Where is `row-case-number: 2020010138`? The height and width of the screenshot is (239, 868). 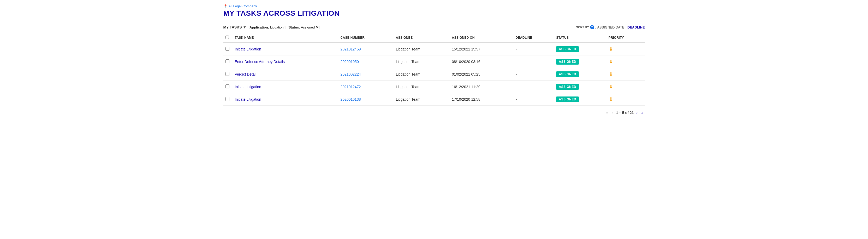 row-case-number: 2020010138 is located at coordinates (366, 99).